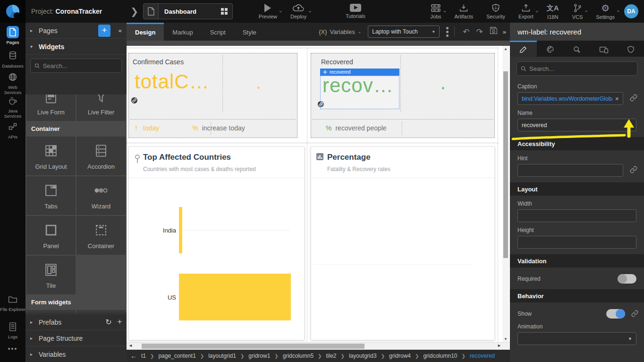 The height and width of the screenshot is (362, 644). What do you see at coordinates (581, 69) in the screenshot?
I see `properties-search-input` at bounding box center [581, 69].